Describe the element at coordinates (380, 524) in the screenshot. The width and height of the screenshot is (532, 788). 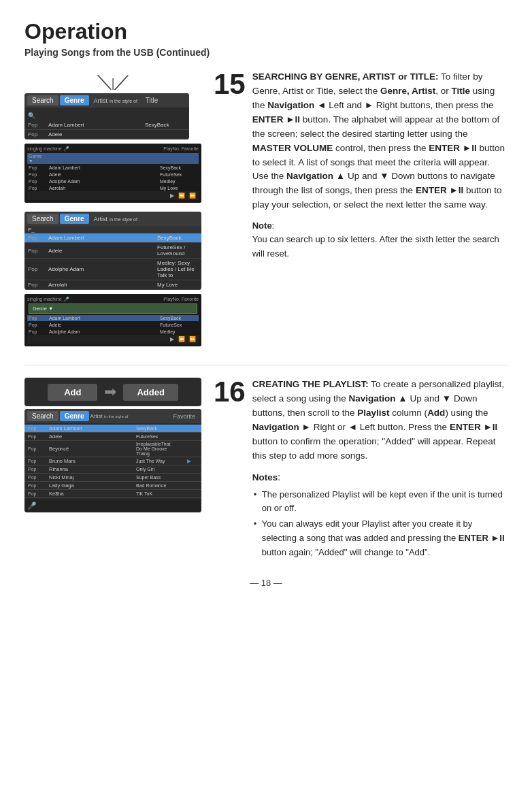
I see `notes-list: The personalized Playlist will be kept e…` at that location.